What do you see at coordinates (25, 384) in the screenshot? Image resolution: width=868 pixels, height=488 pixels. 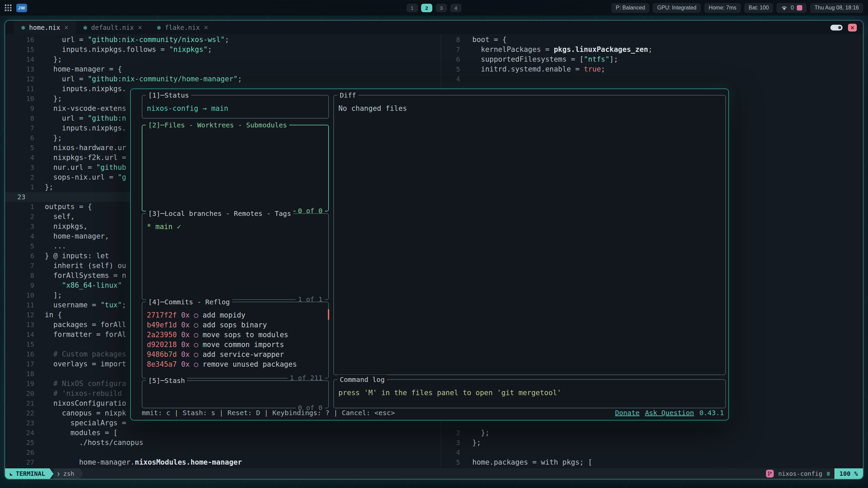 I see `line-number: 19` at bounding box center [25, 384].